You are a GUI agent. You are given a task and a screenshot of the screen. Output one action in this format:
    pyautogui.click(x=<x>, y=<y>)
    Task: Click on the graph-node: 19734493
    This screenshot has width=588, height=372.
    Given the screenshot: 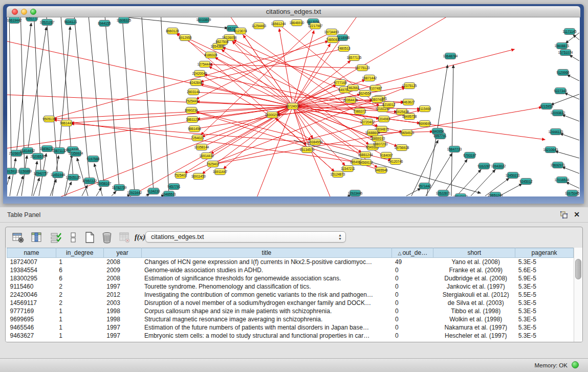 What is the action you would take?
    pyautogui.click(x=332, y=32)
    